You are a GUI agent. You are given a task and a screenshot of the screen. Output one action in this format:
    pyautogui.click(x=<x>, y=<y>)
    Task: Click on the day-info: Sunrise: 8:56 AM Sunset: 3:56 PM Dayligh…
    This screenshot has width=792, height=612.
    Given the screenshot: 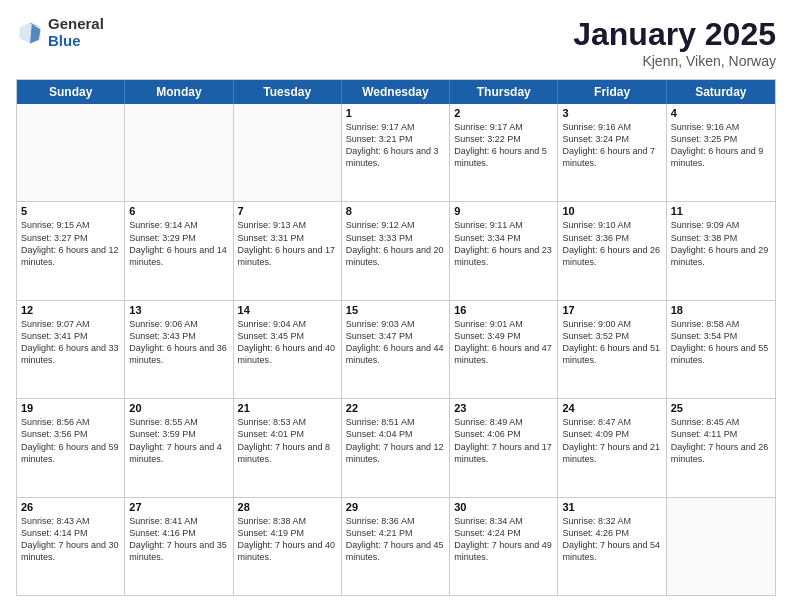 What is the action you would take?
    pyautogui.click(x=70, y=440)
    